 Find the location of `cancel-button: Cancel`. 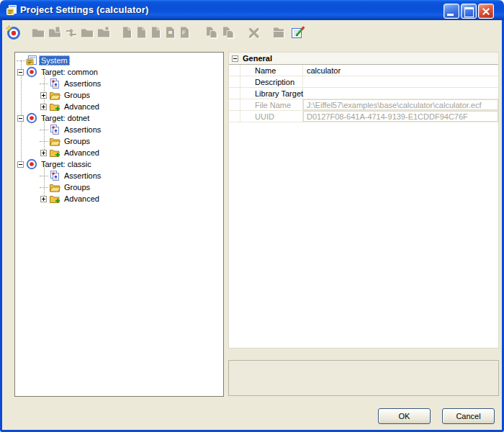

cancel-button: Cancel is located at coordinates (468, 416).